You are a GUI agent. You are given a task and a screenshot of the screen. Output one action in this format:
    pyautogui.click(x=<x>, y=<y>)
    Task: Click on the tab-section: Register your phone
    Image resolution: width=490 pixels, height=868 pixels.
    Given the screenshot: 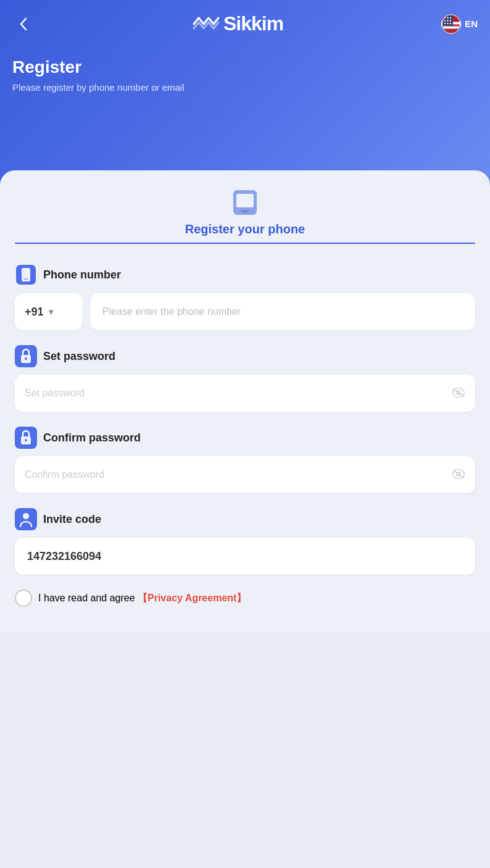 What is the action you would take?
    pyautogui.click(x=245, y=216)
    